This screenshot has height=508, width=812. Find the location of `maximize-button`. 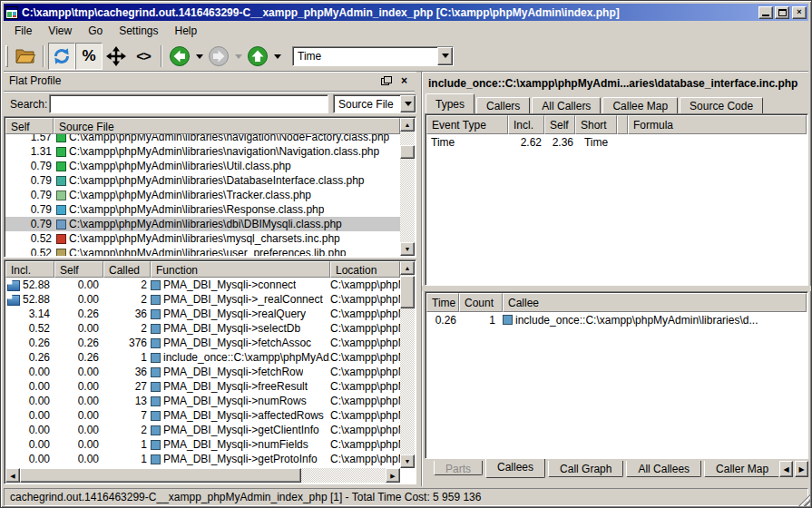

maximize-button is located at coordinates (782, 13).